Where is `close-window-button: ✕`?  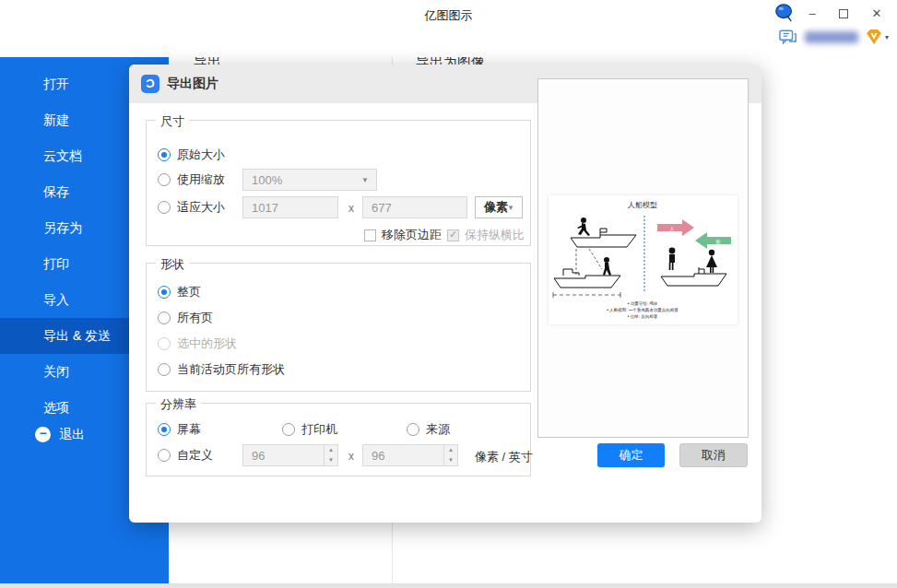
close-window-button: ✕ is located at coordinates (877, 14).